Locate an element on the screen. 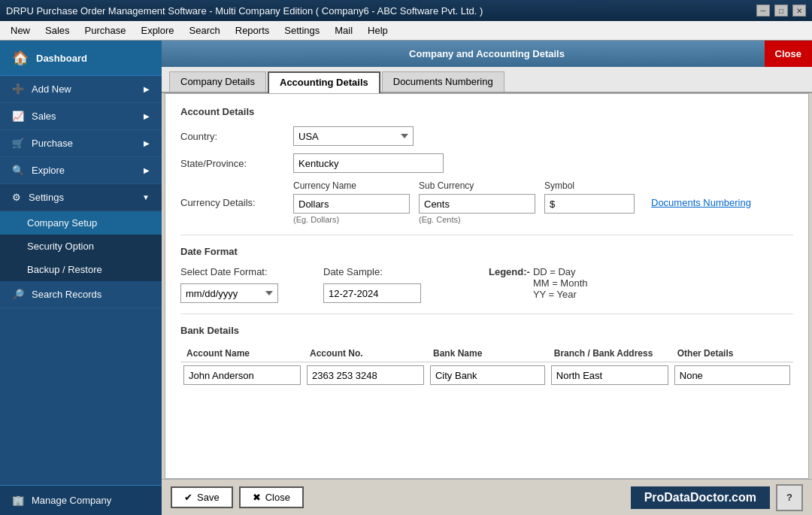  bottom-bar: ✔ Save ✖ Close ProDataDoctor.com ? is located at coordinates (487, 497).